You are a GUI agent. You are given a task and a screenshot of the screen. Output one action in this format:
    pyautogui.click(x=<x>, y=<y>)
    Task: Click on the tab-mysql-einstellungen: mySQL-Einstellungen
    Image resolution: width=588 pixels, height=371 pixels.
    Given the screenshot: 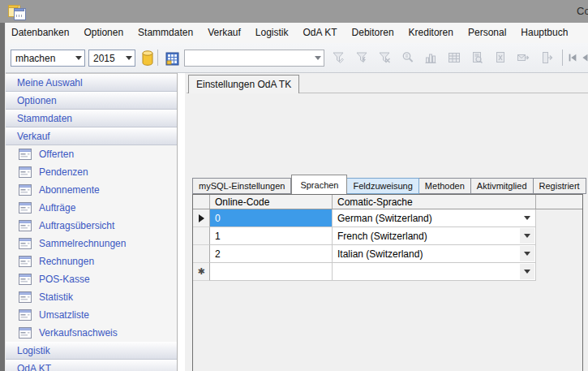 What is the action you would take?
    pyautogui.click(x=242, y=186)
    